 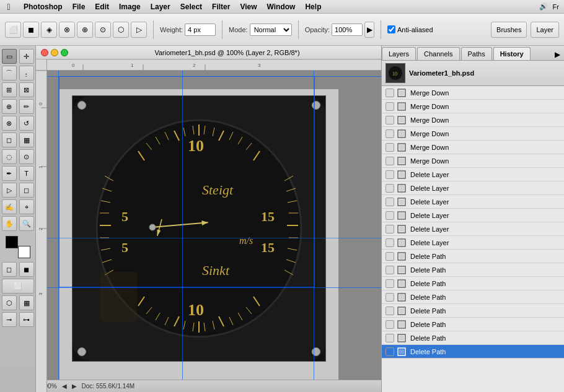 What do you see at coordinates (369, 30) in the screenshot?
I see `opacity-arrow-btn: ▶` at bounding box center [369, 30].